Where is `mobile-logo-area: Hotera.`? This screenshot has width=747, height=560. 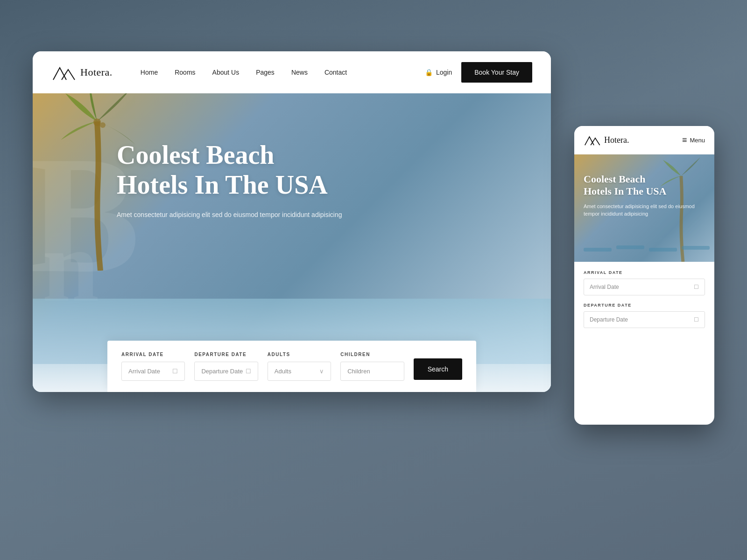 mobile-logo-area: Hotera. is located at coordinates (606, 140).